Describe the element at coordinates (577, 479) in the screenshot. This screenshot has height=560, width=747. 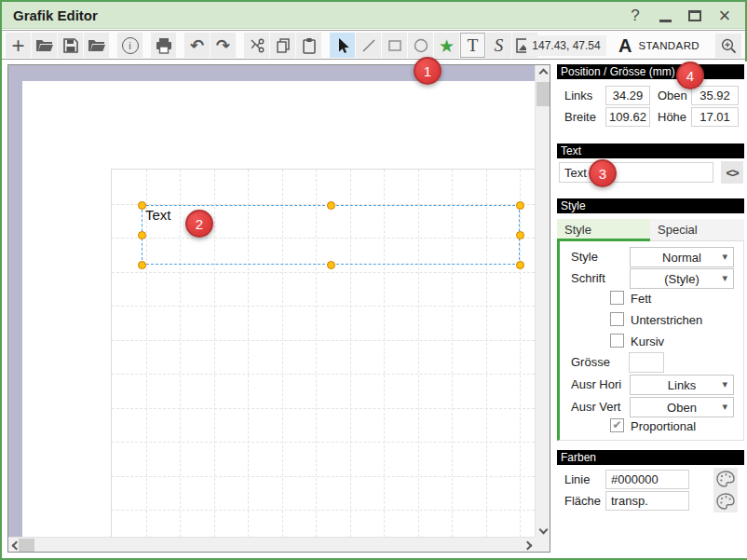
I see `linie-label: Linie` at that location.